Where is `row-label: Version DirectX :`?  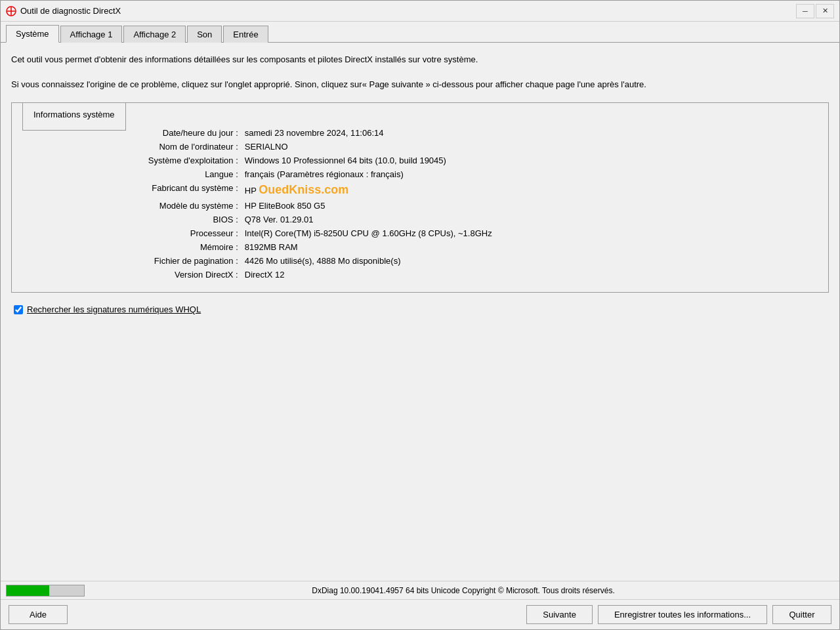
row-label: Version DirectX : is located at coordinates (133, 274).